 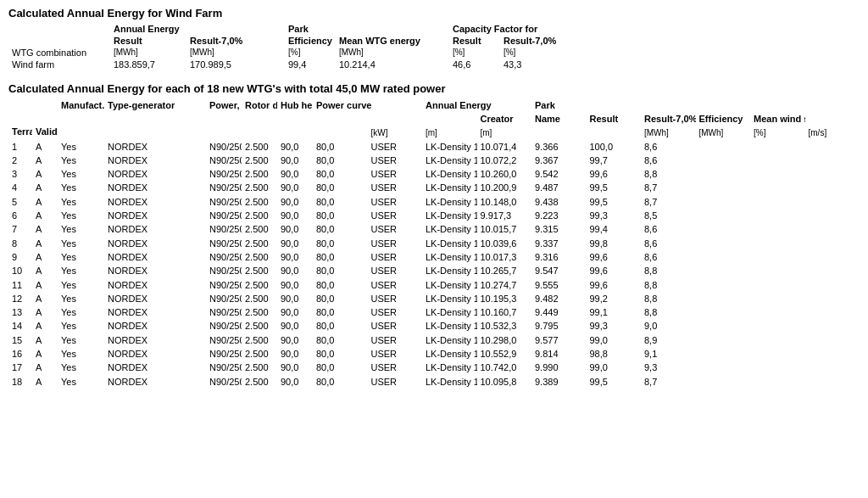 What do you see at coordinates (434, 243) in the screenshot?
I see `table-row: 8AYesNORDEXN90/2500 HS-2.5002.50090,080,…` at bounding box center [434, 243].